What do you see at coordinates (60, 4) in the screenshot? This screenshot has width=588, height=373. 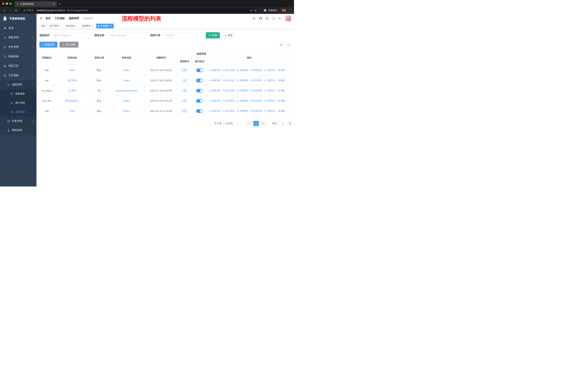 I see `new-tab-button: +` at bounding box center [60, 4].